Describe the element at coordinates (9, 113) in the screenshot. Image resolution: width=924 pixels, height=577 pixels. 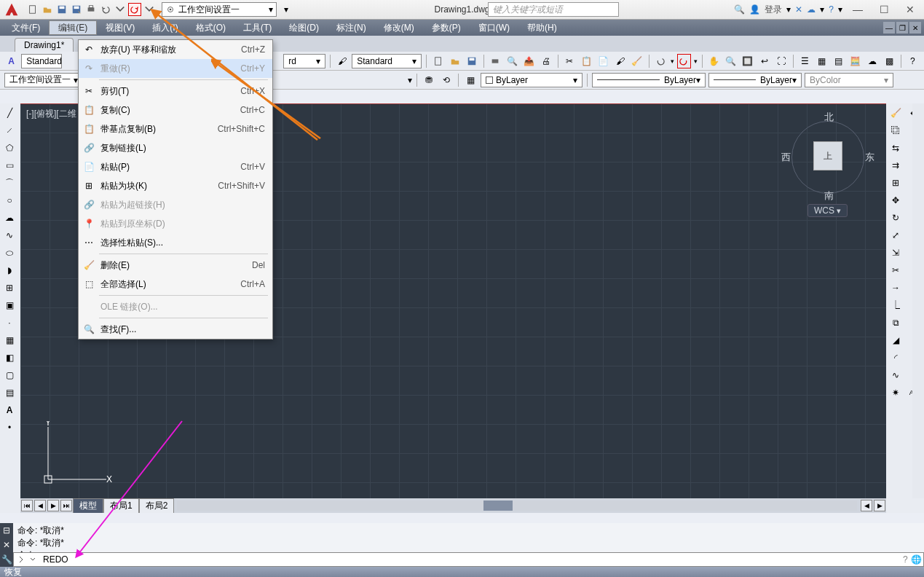
I see `line-icon: ╱` at that location.